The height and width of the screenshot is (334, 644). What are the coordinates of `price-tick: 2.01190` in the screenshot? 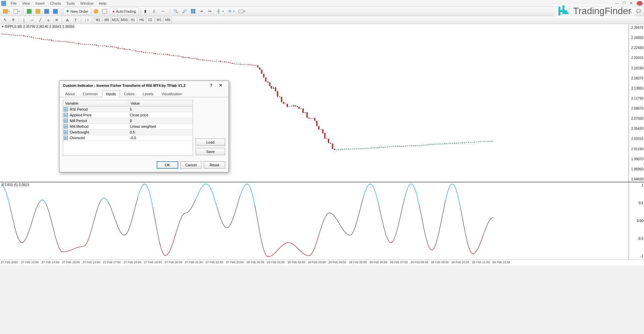 It's located at (637, 149).